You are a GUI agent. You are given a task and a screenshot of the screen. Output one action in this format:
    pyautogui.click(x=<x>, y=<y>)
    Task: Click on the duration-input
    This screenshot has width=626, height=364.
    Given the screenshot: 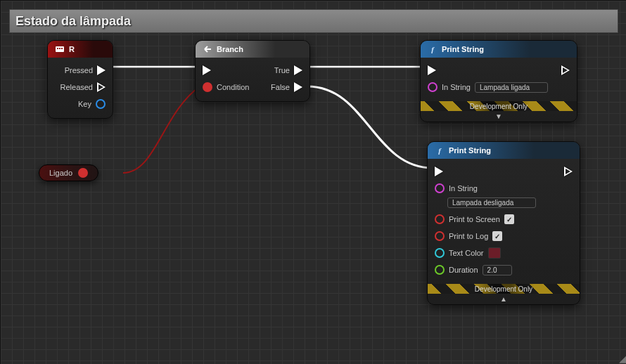 What is the action you would take?
    pyautogui.click(x=497, y=270)
    